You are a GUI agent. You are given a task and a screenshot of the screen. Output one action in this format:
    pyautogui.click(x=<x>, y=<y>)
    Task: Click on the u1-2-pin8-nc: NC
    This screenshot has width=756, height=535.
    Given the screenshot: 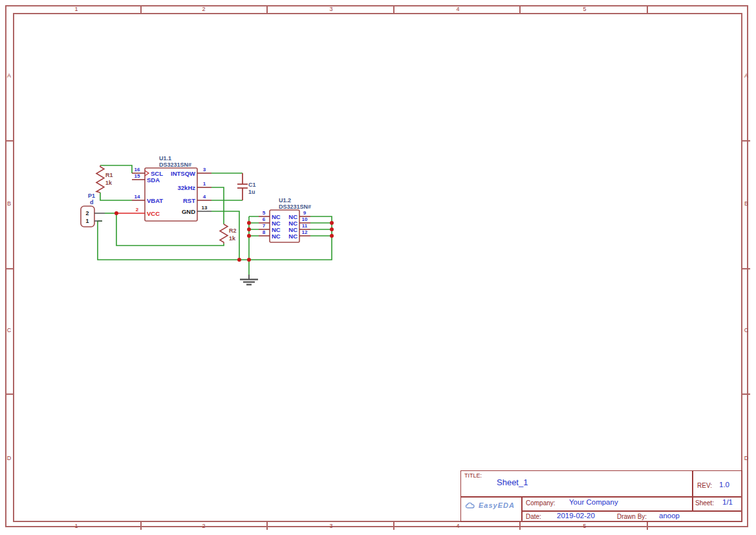 What is the action you would take?
    pyautogui.click(x=276, y=236)
    